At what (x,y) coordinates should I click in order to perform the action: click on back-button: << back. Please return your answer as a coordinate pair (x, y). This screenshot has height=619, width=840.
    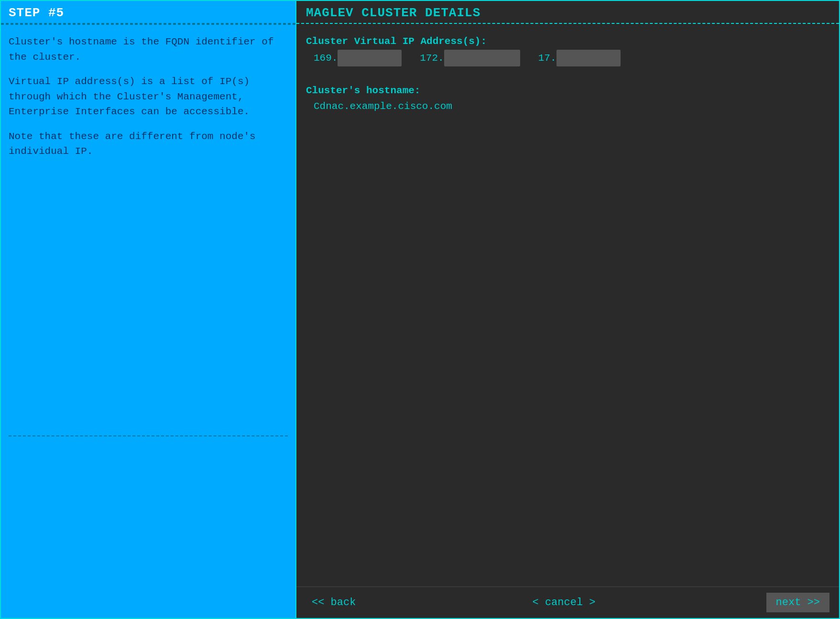
    Looking at the image, I should click on (334, 602).